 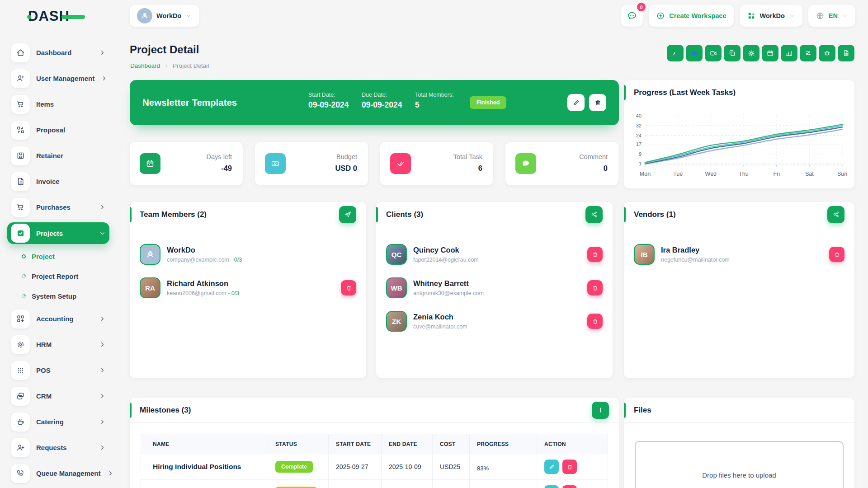 I want to click on sidebar-item-user-management: User Management, so click(x=58, y=79).